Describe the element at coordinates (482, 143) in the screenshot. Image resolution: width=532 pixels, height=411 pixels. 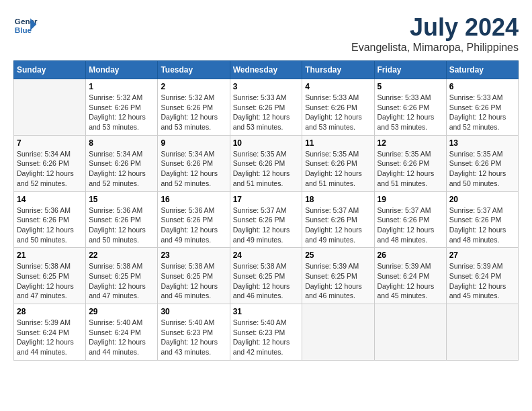
I see `day-number: 13` at that location.